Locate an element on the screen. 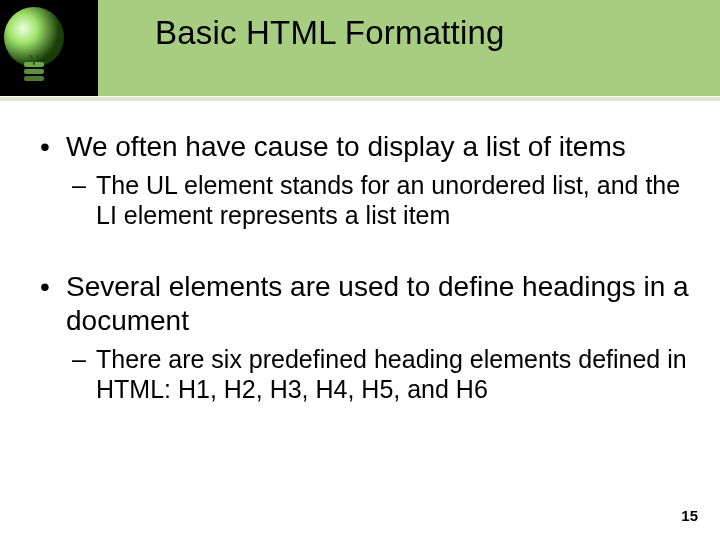  sub-bullet-item: – The UL element stands for an unordered… is located at coordinates (384, 200).